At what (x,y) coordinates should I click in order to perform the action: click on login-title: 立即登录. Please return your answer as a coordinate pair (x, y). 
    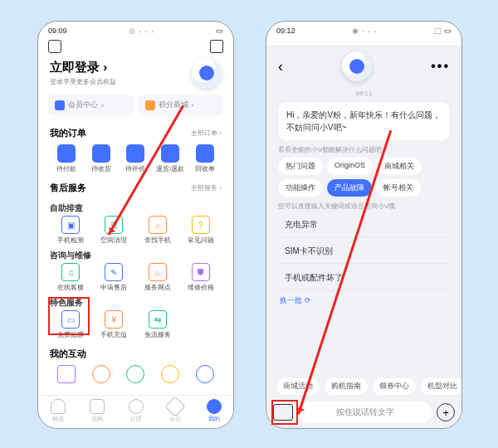
    Looking at the image, I should click on (75, 66).